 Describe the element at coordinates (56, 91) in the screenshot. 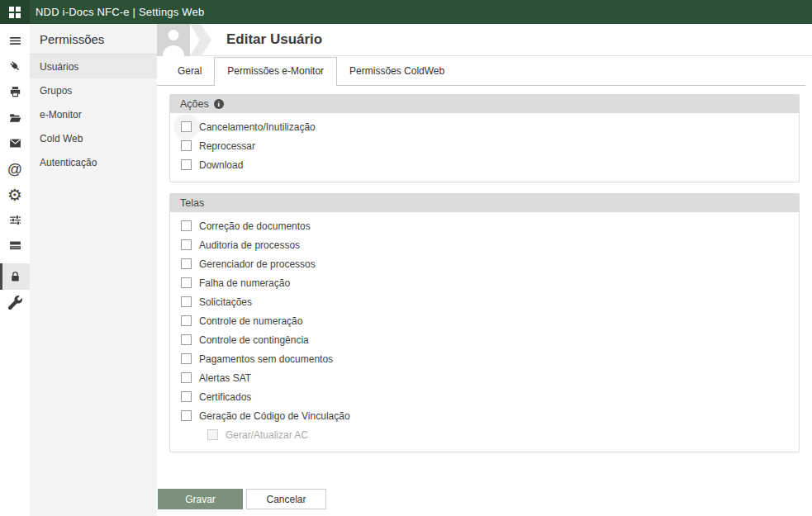

I see `sidebar-item-label: Grupos` at that location.